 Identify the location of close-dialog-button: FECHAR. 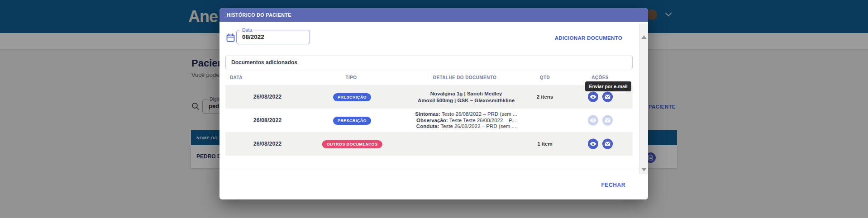
(613, 185).